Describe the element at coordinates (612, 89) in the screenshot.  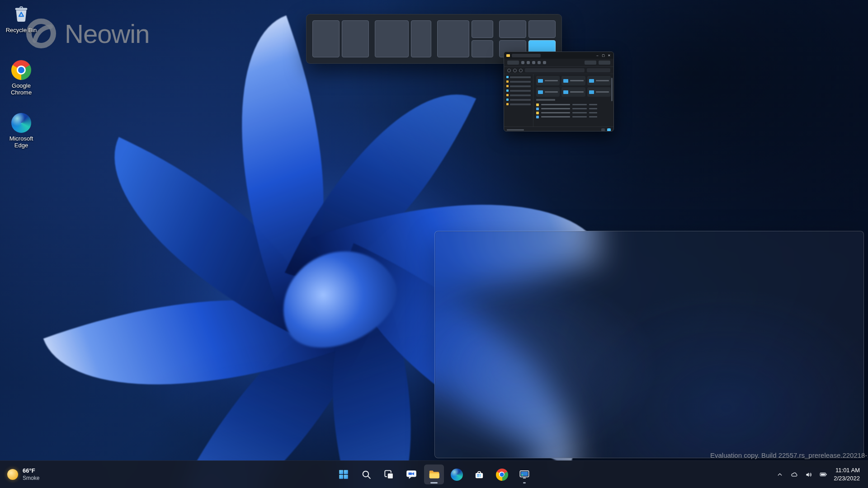
I see `mini-scrollbar` at that location.